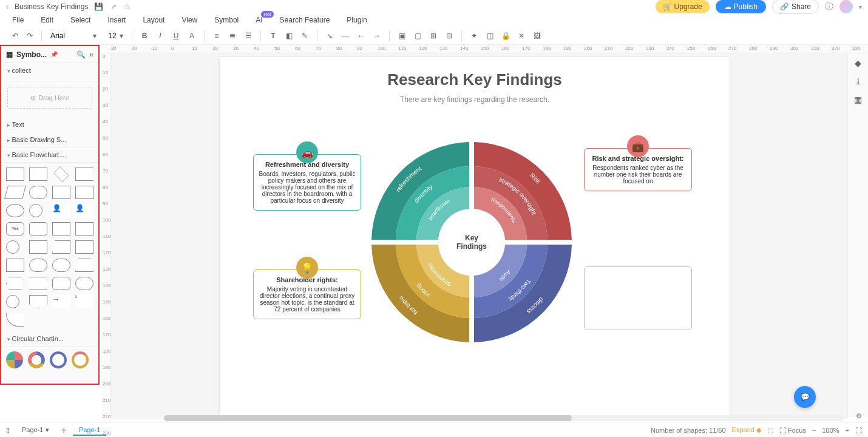  Describe the element at coordinates (50, 339) in the screenshot. I see `section-circular: Circular Chartin...` at that location.